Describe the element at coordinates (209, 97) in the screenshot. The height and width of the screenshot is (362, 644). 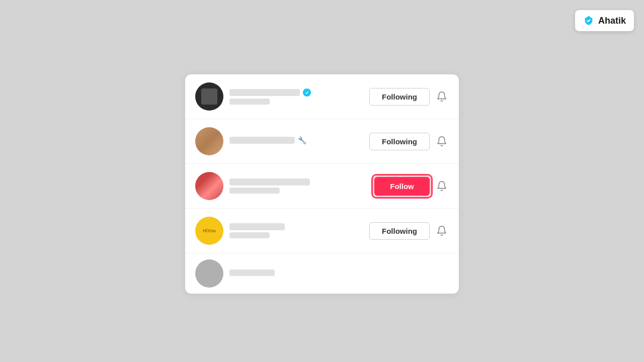
I see `avatar-inner` at that location.